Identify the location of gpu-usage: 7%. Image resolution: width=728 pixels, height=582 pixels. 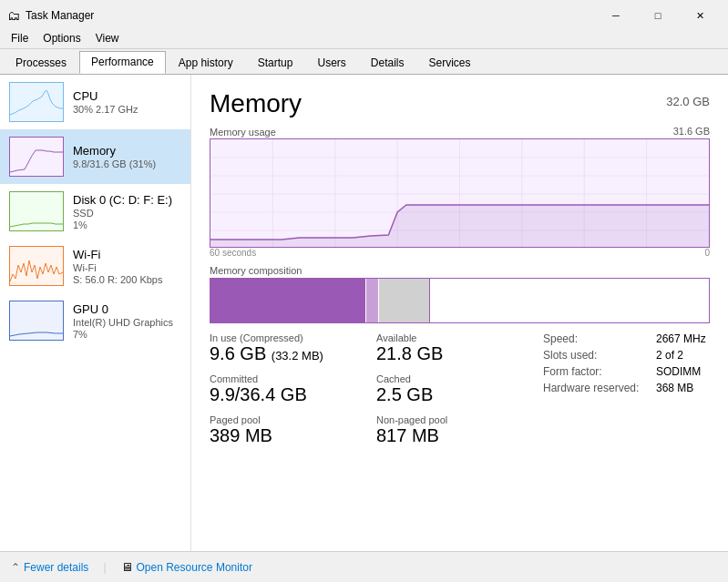
(128, 334).